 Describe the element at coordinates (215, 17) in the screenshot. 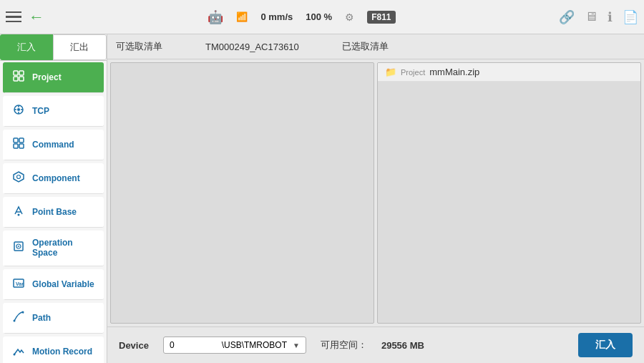

I see `robot-icon: 🤖` at that location.